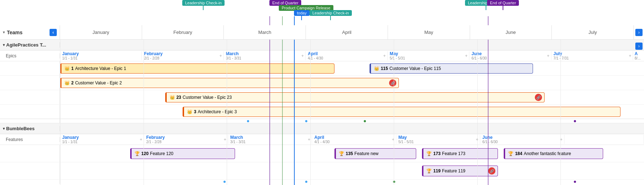 This screenshot has height=185, width=644. Describe the element at coordinates (20, 128) in the screenshot. I see `team-name-bumblebees: BumbleBees` at that location.